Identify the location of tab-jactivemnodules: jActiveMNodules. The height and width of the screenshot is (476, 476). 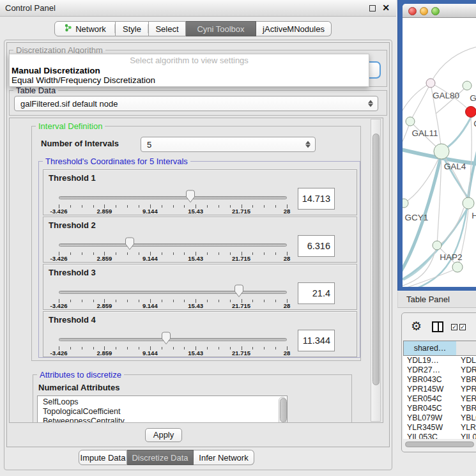
(294, 29).